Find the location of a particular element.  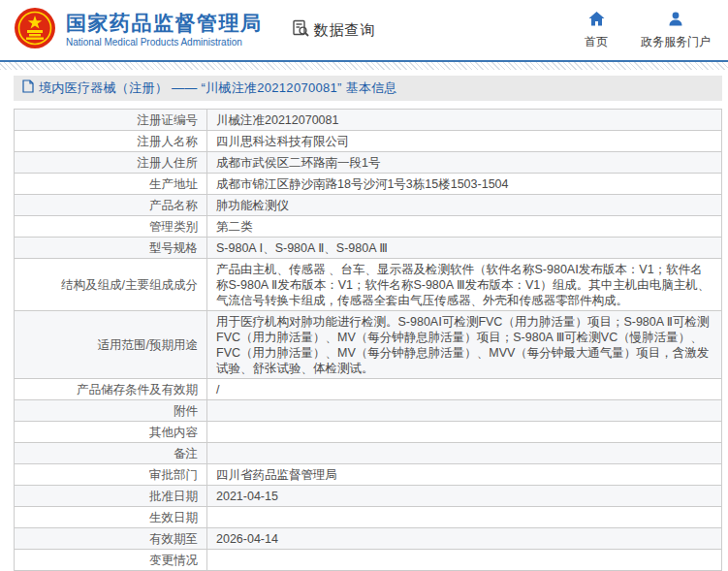

site-header: 国家药品监督管理局 National Medical Products Admi… is located at coordinates (364, 30).